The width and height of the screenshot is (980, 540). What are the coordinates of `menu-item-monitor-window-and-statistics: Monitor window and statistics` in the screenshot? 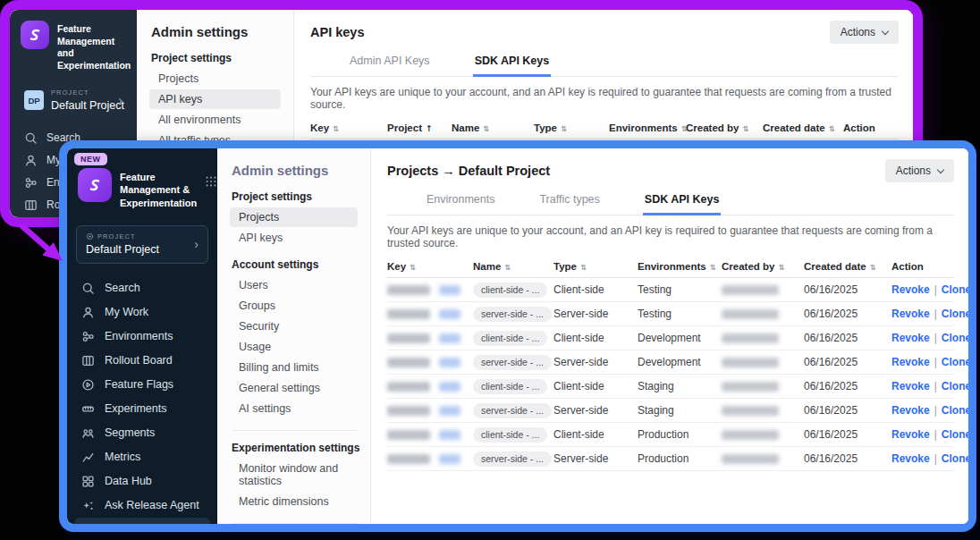 It's located at (293, 475).